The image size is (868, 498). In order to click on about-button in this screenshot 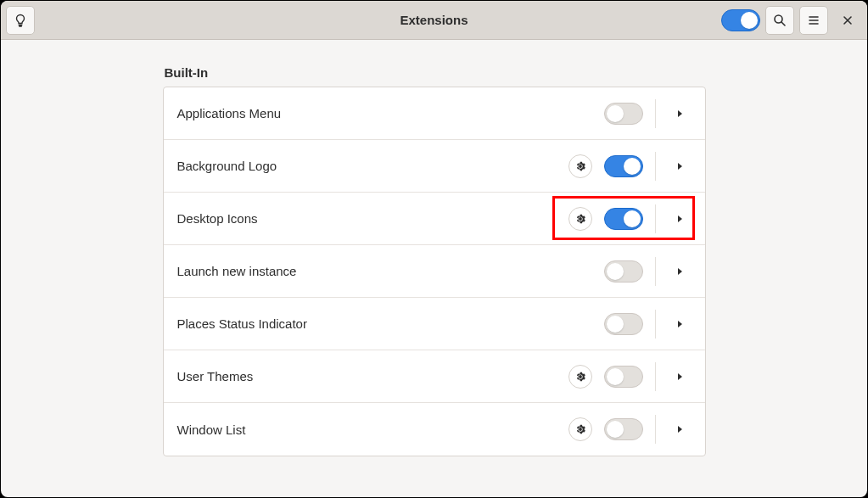, I will do `click(20, 20)`.